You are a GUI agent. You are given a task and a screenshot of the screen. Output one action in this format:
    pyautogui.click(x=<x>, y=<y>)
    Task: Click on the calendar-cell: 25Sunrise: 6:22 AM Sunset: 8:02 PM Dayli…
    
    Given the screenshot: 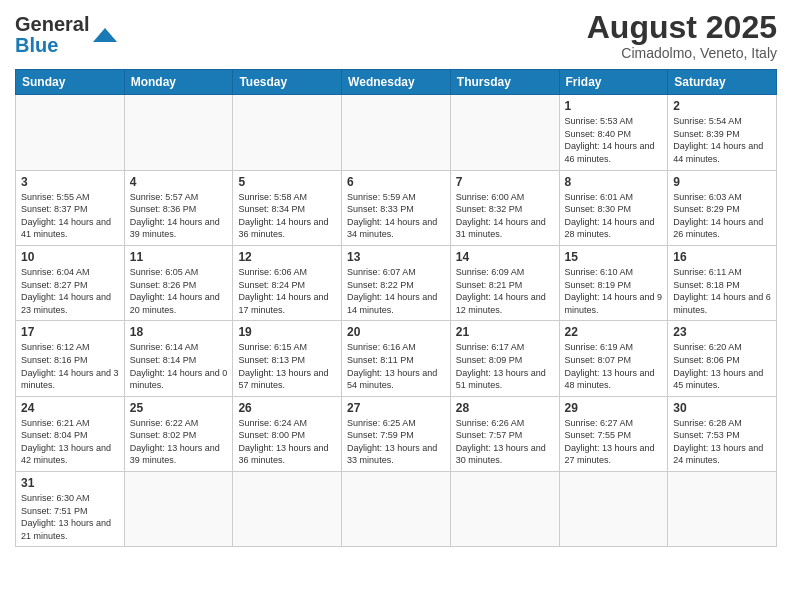 What is the action you would take?
    pyautogui.click(x=178, y=434)
    